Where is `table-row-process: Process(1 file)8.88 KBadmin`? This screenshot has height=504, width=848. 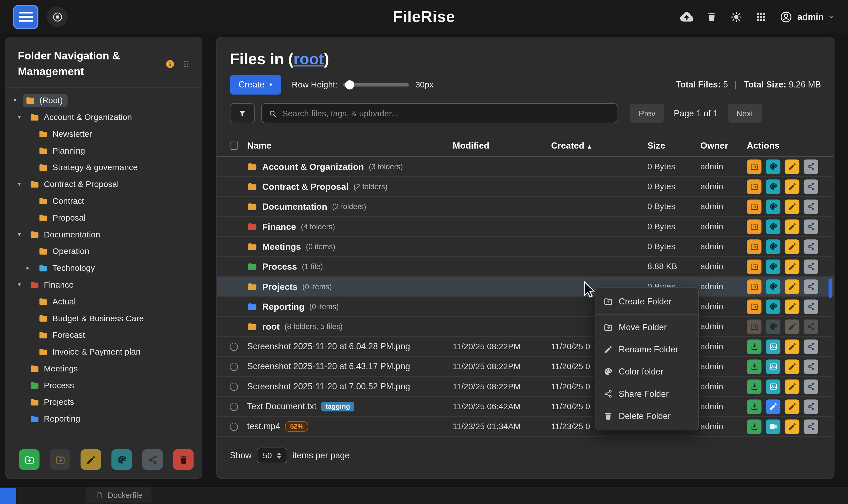
table-row-process: Process(1 file)8.88 KBadmin is located at coordinates (525, 267).